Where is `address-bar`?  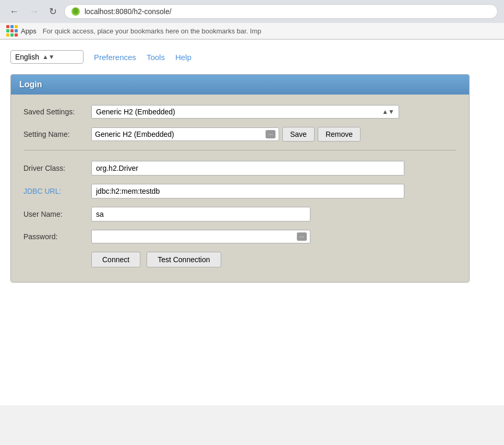
address-bar is located at coordinates (281, 11).